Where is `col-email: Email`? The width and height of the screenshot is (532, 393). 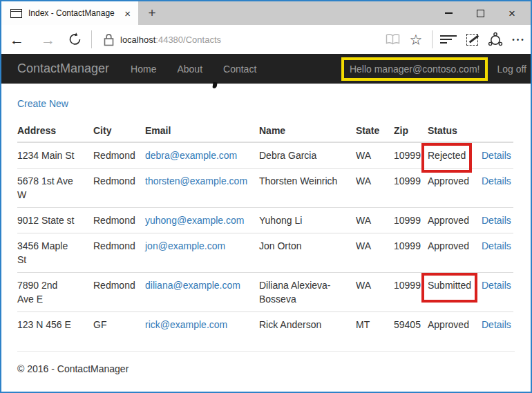
col-email: Email is located at coordinates (202, 131).